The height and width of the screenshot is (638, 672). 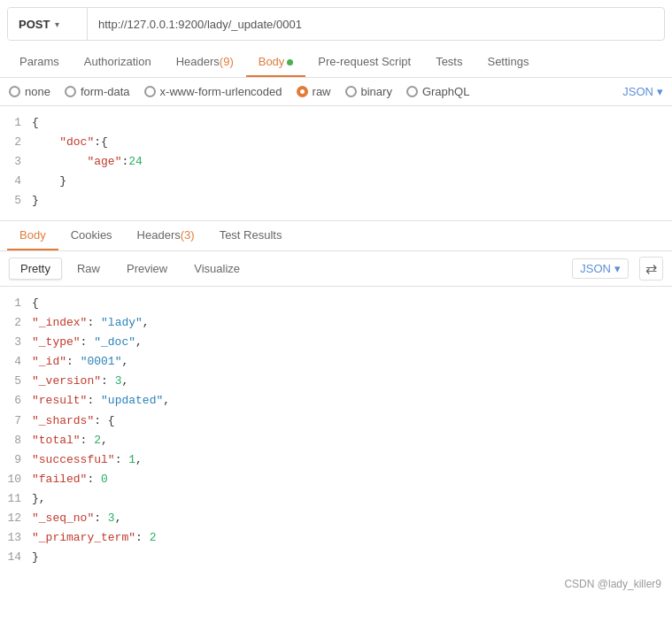 What do you see at coordinates (336, 162) in the screenshot?
I see `req-line-3: 3 "age":24` at bounding box center [336, 162].